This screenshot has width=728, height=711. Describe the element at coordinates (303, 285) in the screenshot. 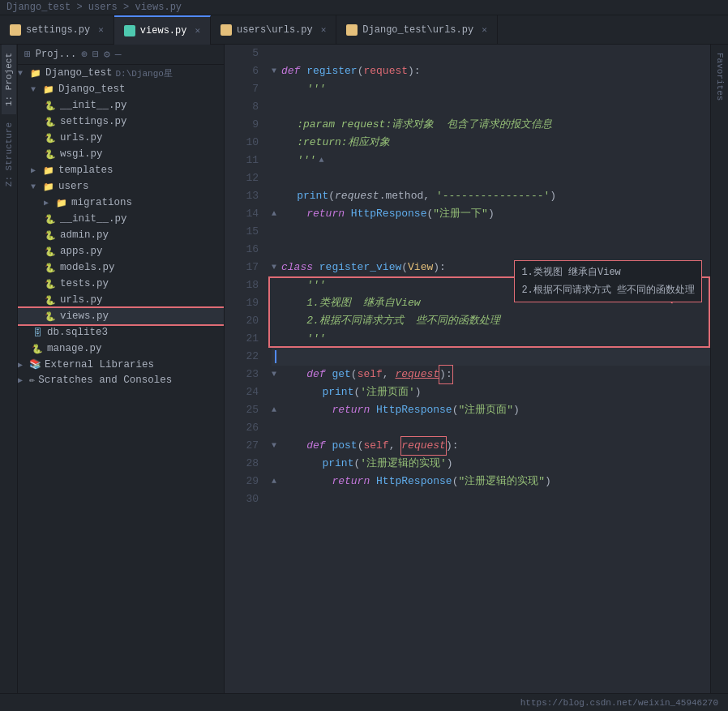

I see `cm-18: '''` at that location.